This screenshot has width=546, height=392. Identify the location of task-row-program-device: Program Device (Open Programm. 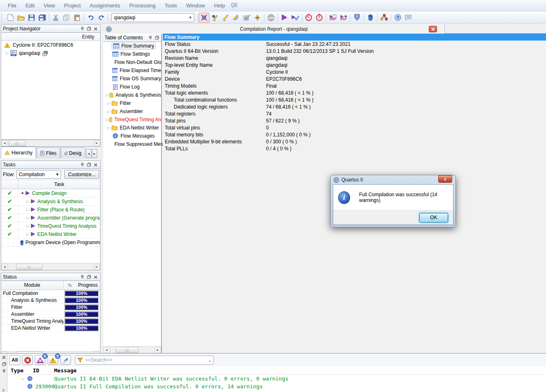
(51, 242).